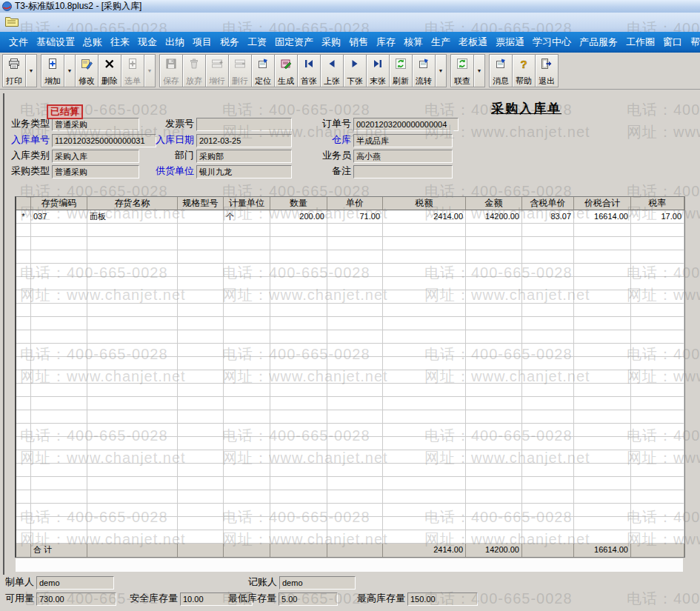 The image size is (700, 611). Describe the element at coordinates (263, 71) in the screenshot. I see `toolbar-button-form-locate: 定位` at that location.